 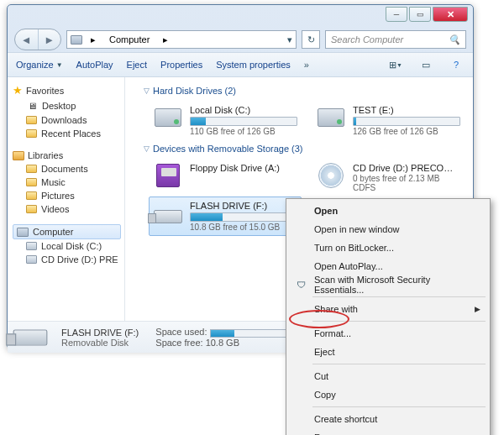 I want to click on sidebar-item-music: Music, so click(x=69, y=182).